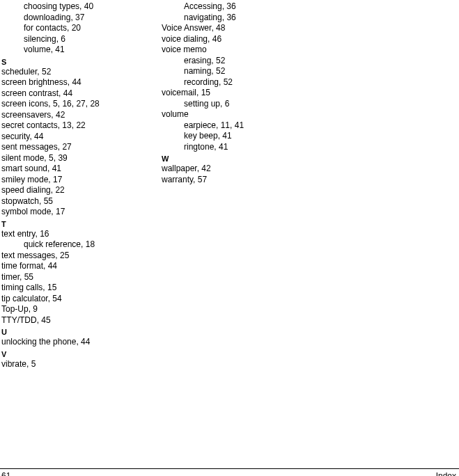 The width and height of the screenshot is (459, 476). I want to click on index-entry: Accessing, 36, so click(238, 7).